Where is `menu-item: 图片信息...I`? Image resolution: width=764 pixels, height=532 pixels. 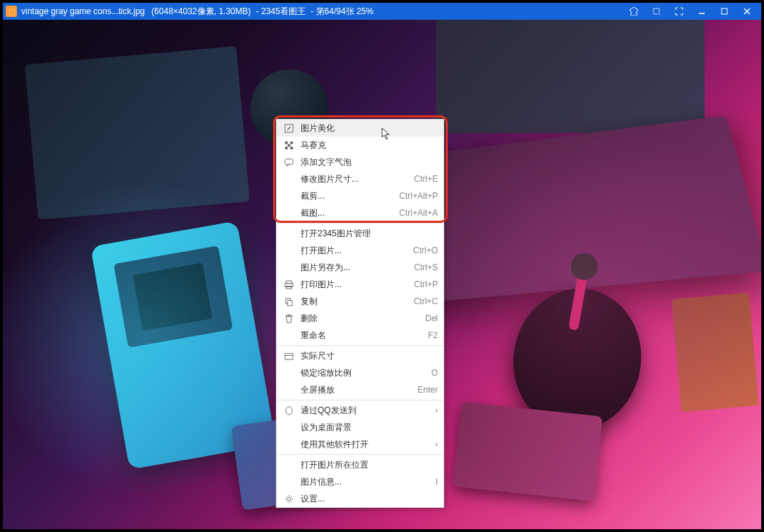
menu-item: 图片信息...I is located at coordinates (360, 482).